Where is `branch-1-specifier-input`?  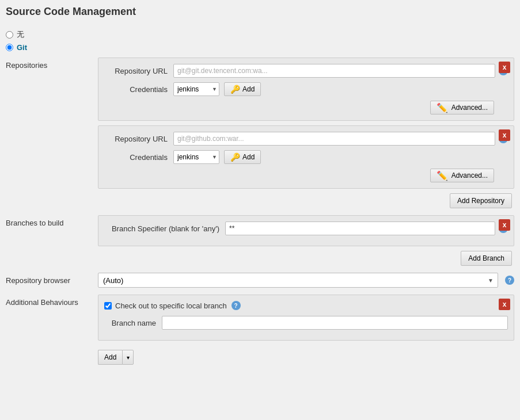
branch-1-specifier-input is located at coordinates (360, 228).